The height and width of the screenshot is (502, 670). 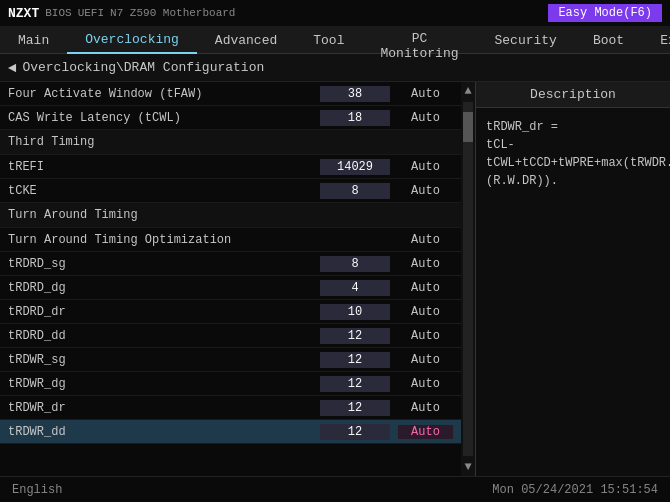 I want to click on setting-value-tcke: 8, so click(x=355, y=191).